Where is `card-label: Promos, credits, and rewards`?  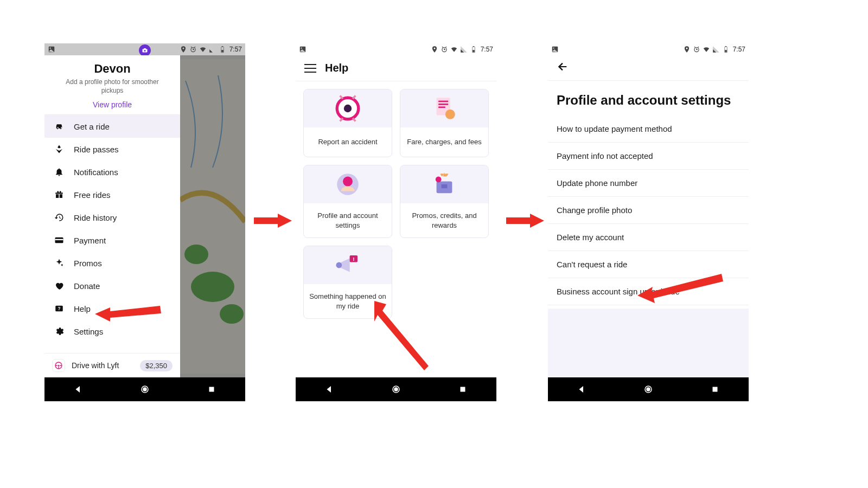 card-label: Promos, credits, and rewards is located at coordinates (444, 220).